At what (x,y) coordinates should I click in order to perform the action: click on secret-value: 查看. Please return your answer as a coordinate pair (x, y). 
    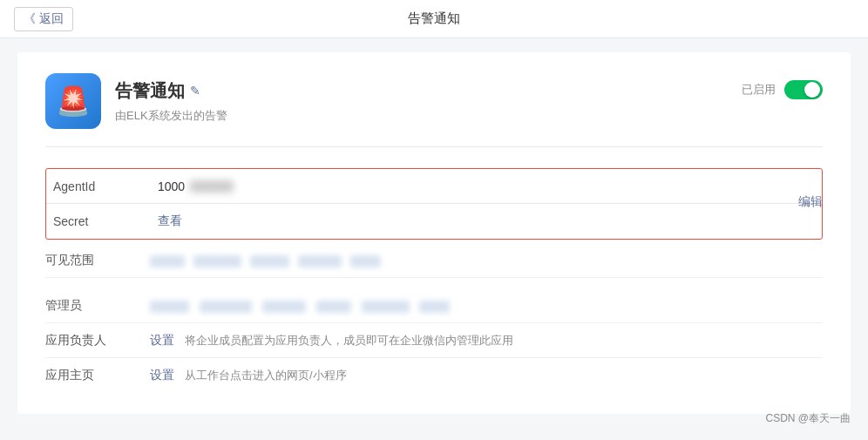
    Looking at the image, I should click on (486, 221).